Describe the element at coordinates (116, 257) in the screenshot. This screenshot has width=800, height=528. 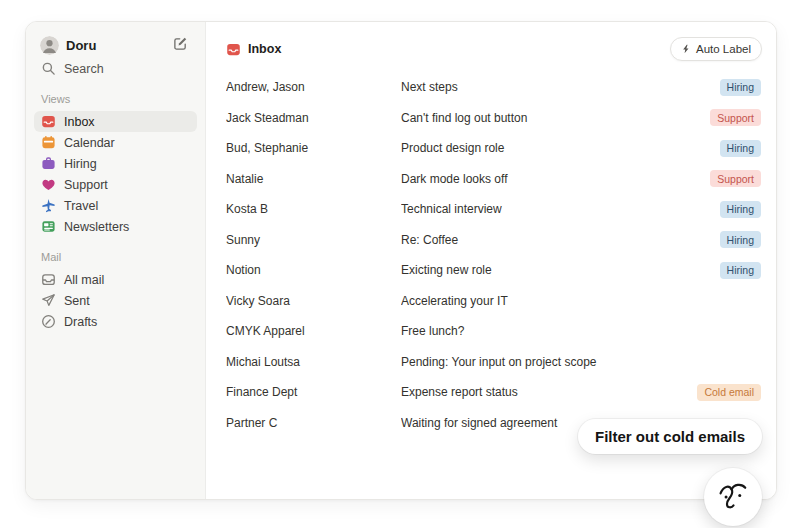
I see `section-label-mail: Mail` at that location.